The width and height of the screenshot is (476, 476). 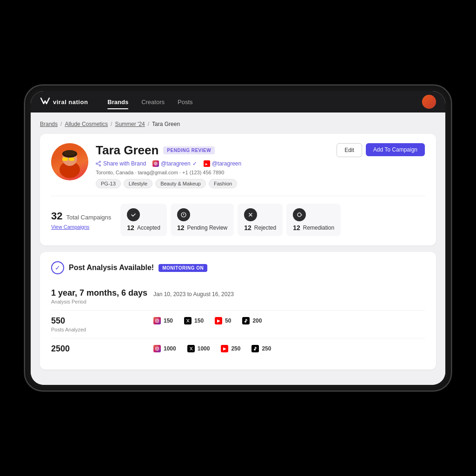 What do you see at coordinates (207, 228) in the screenshot?
I see `pending-label: Pending Review` at bounding box center [207, 228].